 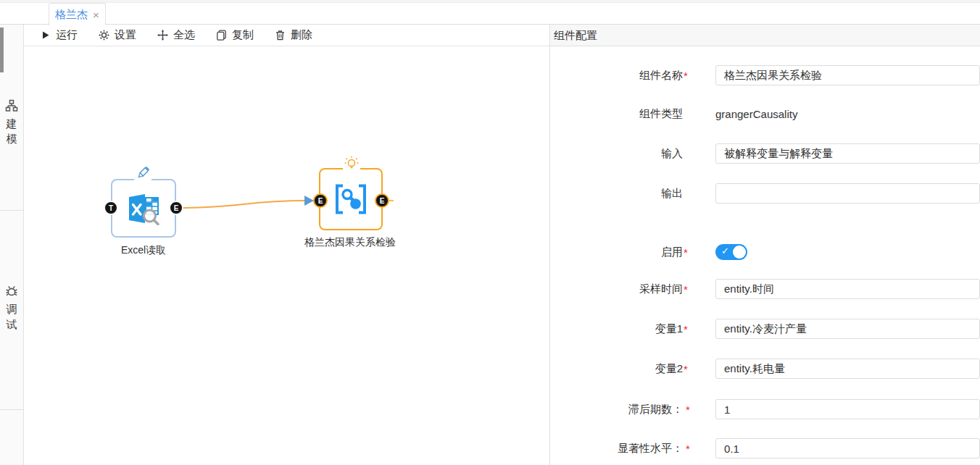 I want to click on variable1-input, so click(x=848, y=329).